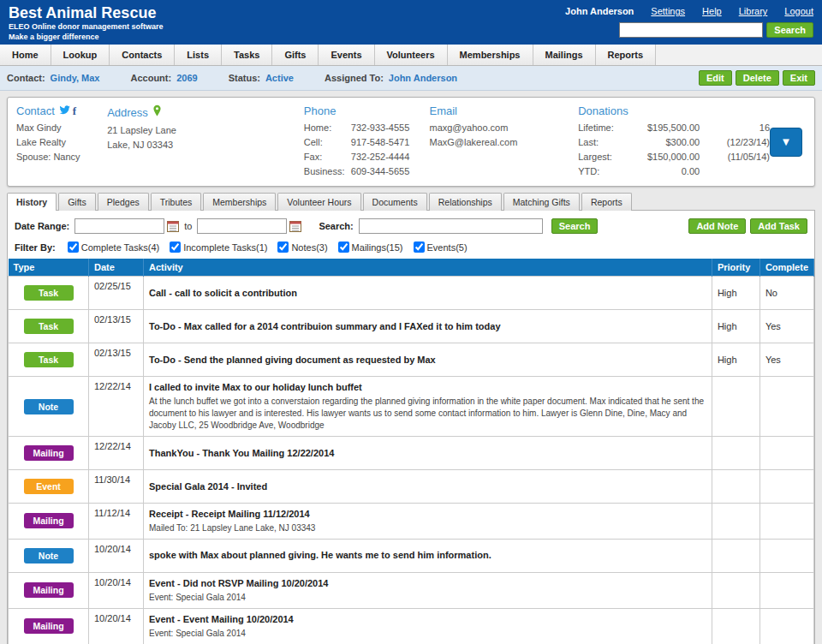 This screenshot has width=822, height=644. I want to click on type-cell: Mailing, so click(49, 590).